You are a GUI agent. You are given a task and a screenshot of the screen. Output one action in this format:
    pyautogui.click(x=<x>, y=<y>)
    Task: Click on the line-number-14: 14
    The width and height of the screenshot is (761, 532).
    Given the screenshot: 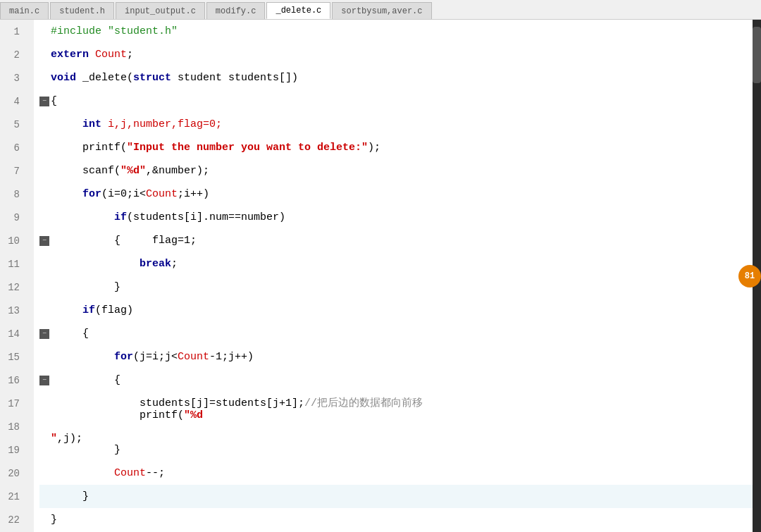 What is the action you would take?
    pyautogui.click(x=13, y=334)
    